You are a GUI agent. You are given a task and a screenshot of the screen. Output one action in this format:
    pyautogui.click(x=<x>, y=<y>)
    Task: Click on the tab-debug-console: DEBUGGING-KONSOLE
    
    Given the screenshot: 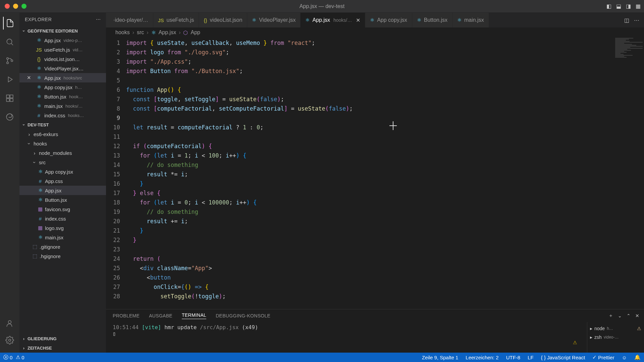 What is the action you would take?
    pyautogui.click(x=243, y=316)
    